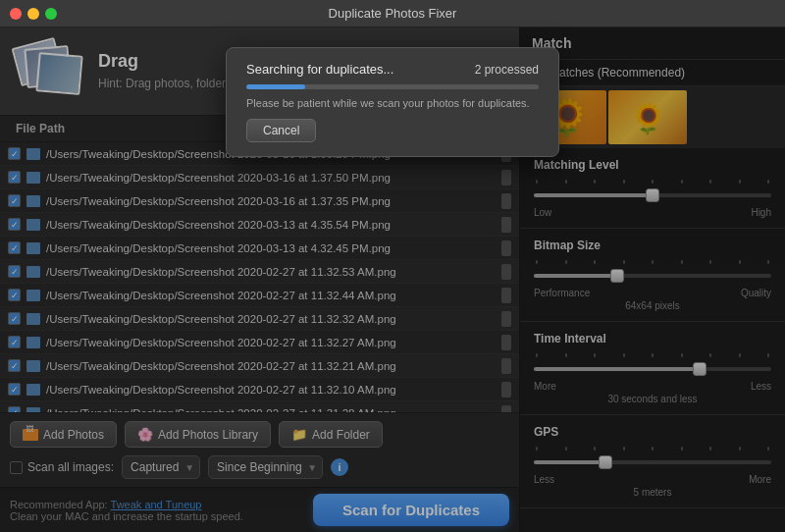  Describe the element at coordinates (392, 14) in the screenshot. I see `window-title: Duplicate Photos Fixer` at that location.